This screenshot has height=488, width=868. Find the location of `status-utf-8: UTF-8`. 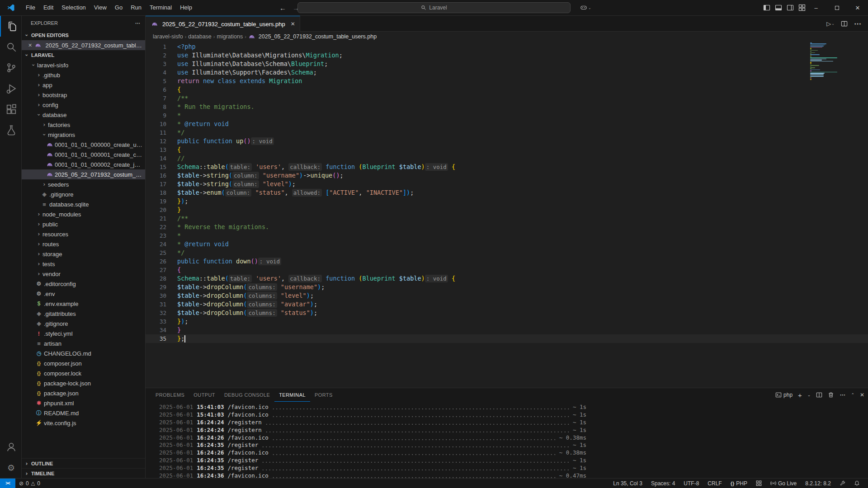

status-utf-8: UTF-8 is located at coordinates (691, 483).